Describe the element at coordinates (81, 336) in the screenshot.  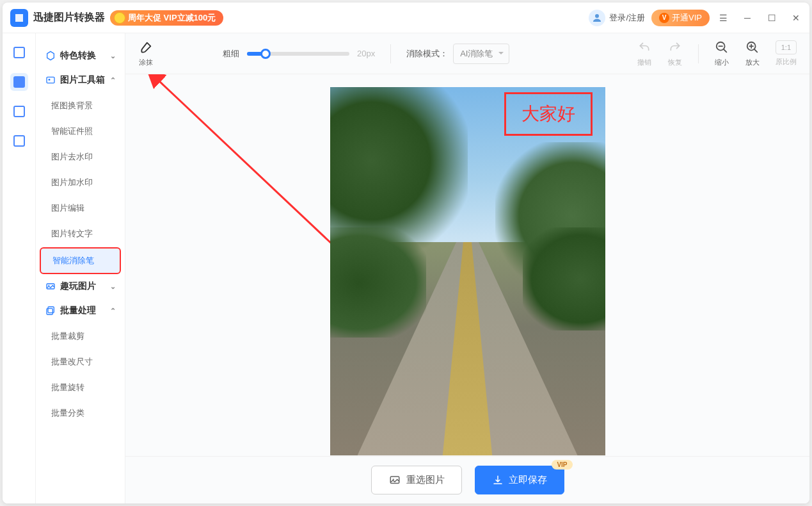
I see `sidebar-item-batchcrop: 批量裁剪` at that location.